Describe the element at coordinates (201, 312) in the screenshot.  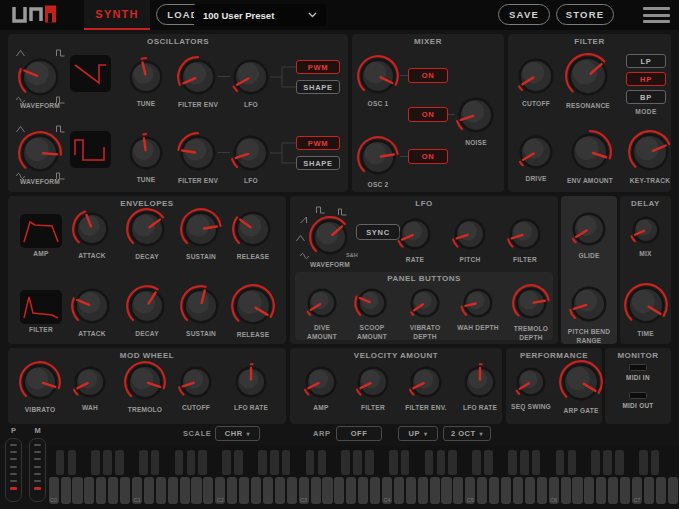
I see `filter-sustain-knob: SUSTAIN` at that location.